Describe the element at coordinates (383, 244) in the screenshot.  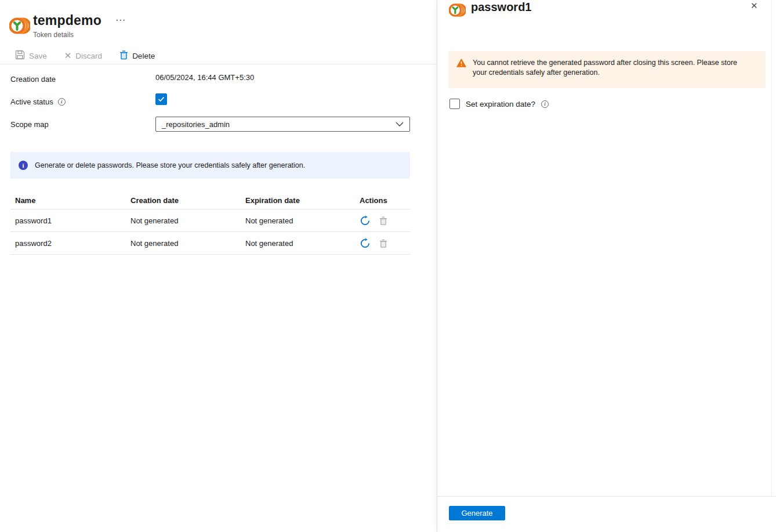
I see `delete-password2-button` at that location.